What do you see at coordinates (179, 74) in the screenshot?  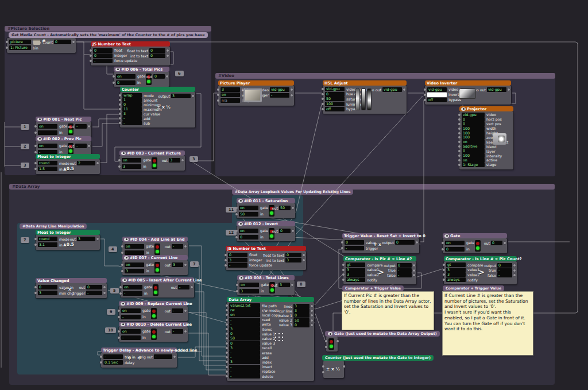 I see `value-box: 6` at bounding box center [179, 74].